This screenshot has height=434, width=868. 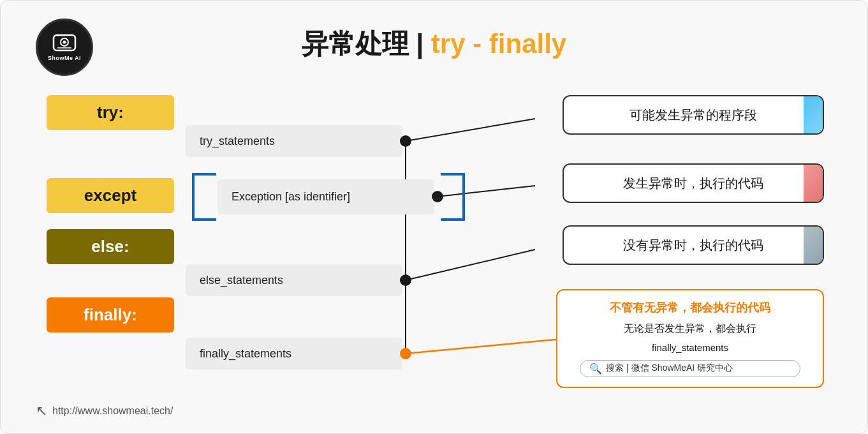 What do you see at coordinates (64, 58) in the screenshot?
I see `logo-text: ShowMe AI` at bounding box center [64, 58].